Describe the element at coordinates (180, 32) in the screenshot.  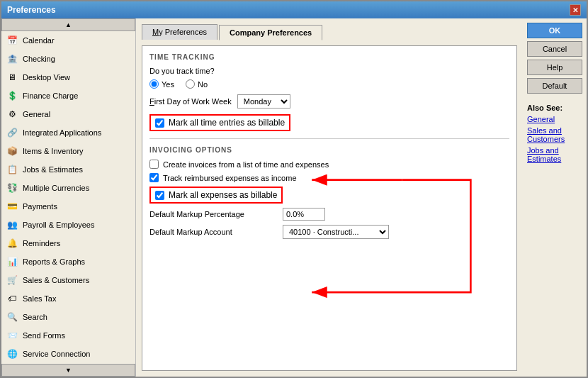
I see `tab-my-preferences-label: My Preferences` at that location.